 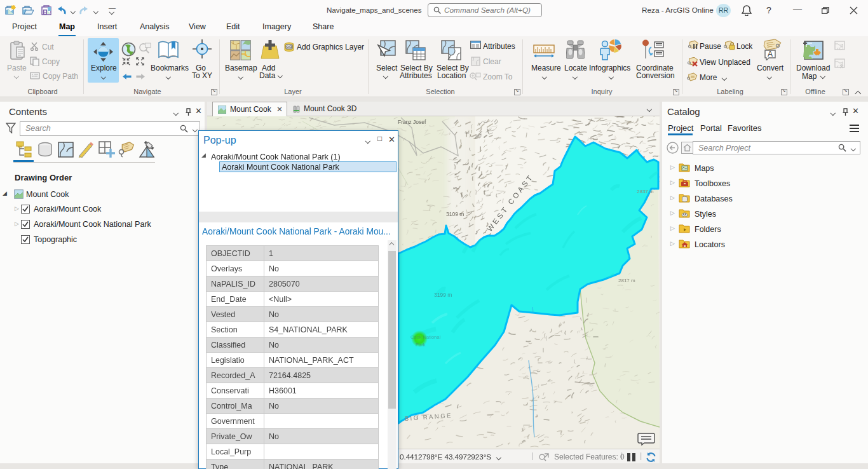 I want to click on svg-text: 3109 m, so click(x=455, y=214).